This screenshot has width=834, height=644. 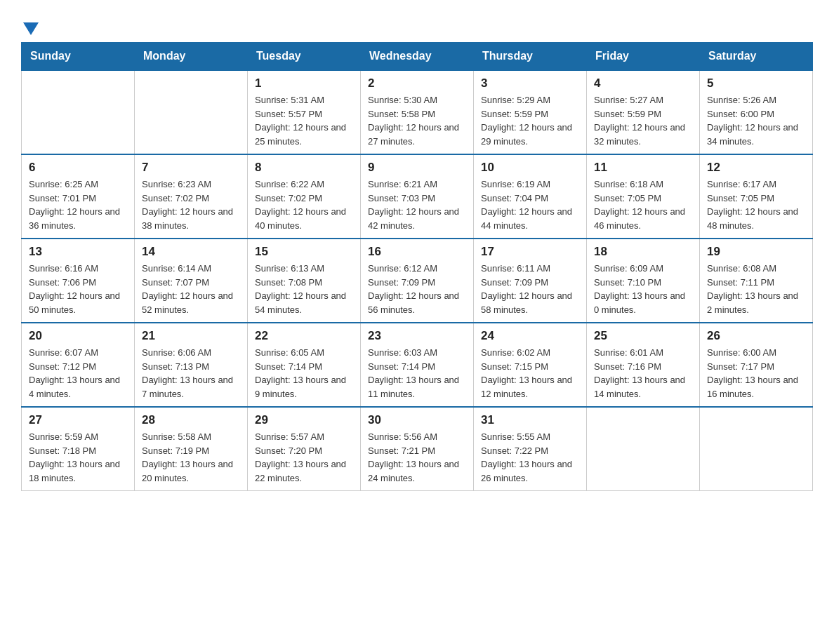 What do you see at coordinates (531, 365) in the screenshot?
I see `calendar-cell: 24 Sunrise: 6:02 AMSunset: 7:15 PMDaylig…` at bounding box center [531, 365].